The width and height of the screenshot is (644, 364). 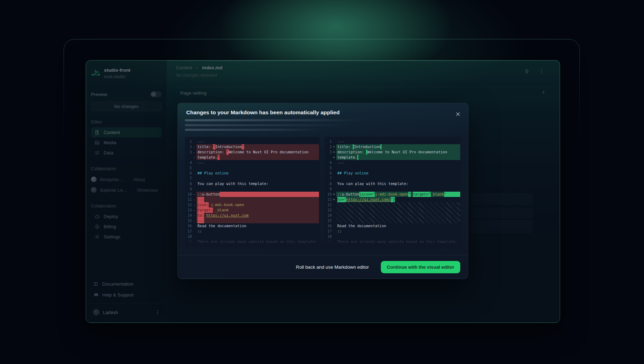 I want to click on diff-row-old: -template.", so click(x=252, y=158).